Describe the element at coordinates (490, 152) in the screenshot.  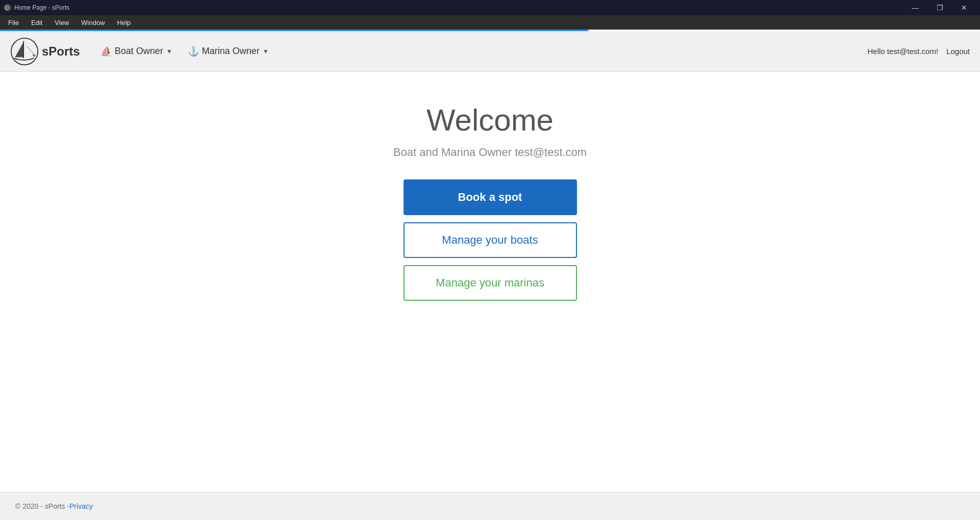
I see `welcome-subtitle: Boat and Marina Owner test@test.com` at that location.